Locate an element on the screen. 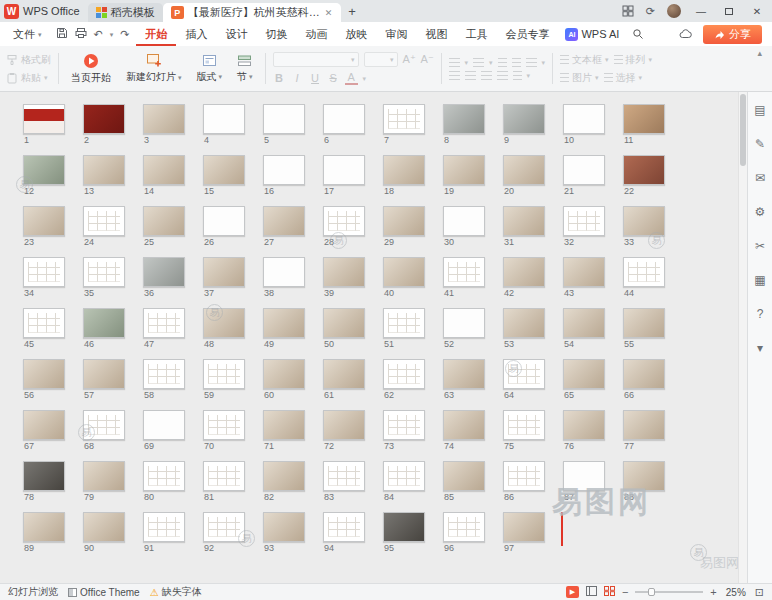 Image resolution: width=772 pixels, height=600 pixels. strikethrough-button: S is located at coordinates (334, 78).